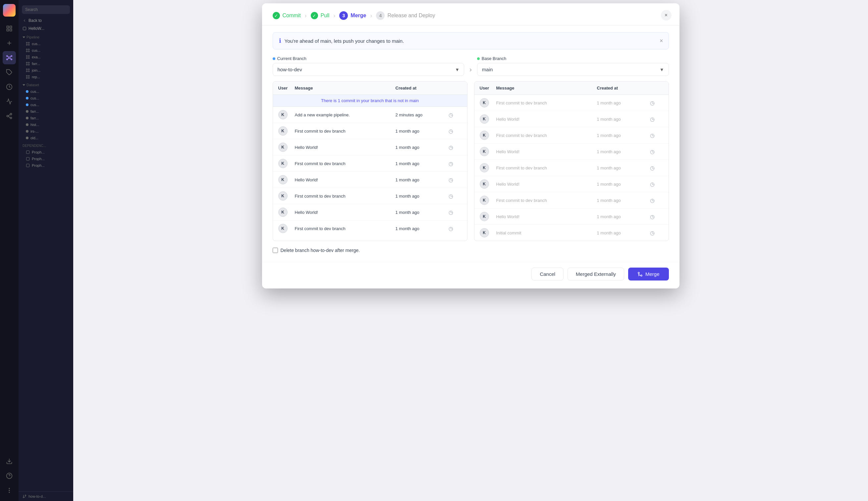 Image resolution: width=868 pixels, height=501 pixels. What do you see at coordinates (46, 50) in the screenshot?
I see `pipeline-item-2: cus...` at bounding box center [46, 50].